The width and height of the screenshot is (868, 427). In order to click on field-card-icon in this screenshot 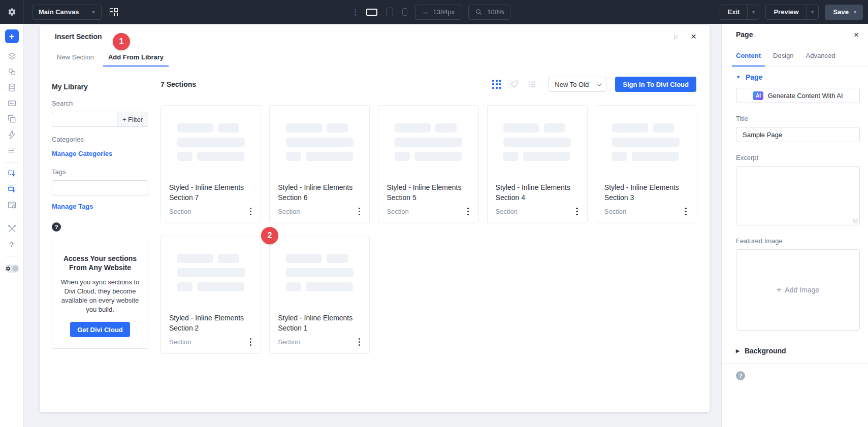, I will do `click(12, 104)`.